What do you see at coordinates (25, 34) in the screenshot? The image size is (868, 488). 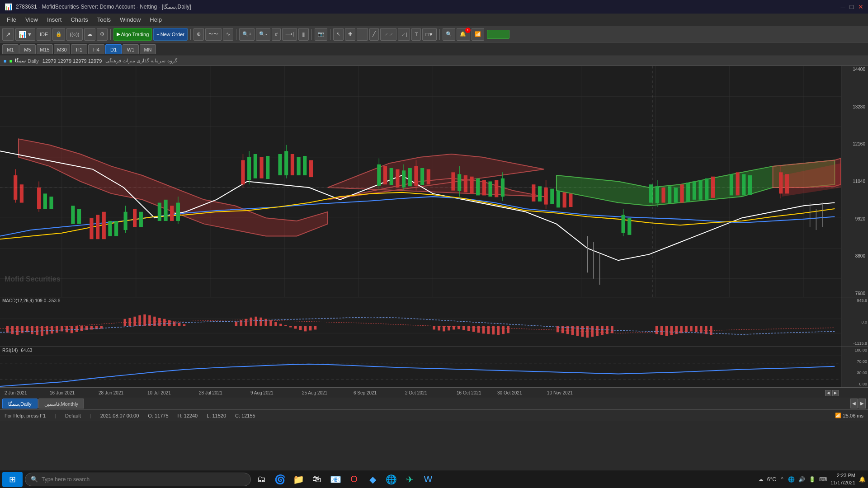 I see `chart-type-btn: 📊▼` at bounding box center [25, 34].